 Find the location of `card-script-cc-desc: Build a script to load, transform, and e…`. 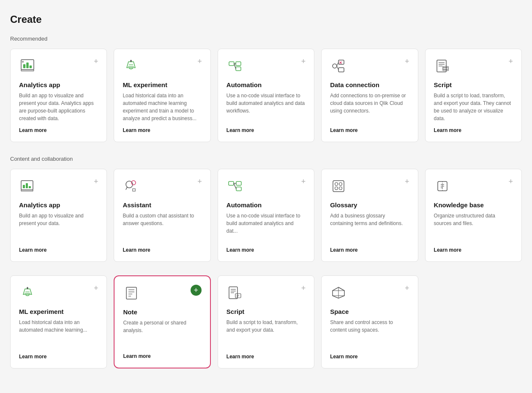

card-script-cc-desc: Build a script to load, transform, and e… is located at coordinates (266, 333).